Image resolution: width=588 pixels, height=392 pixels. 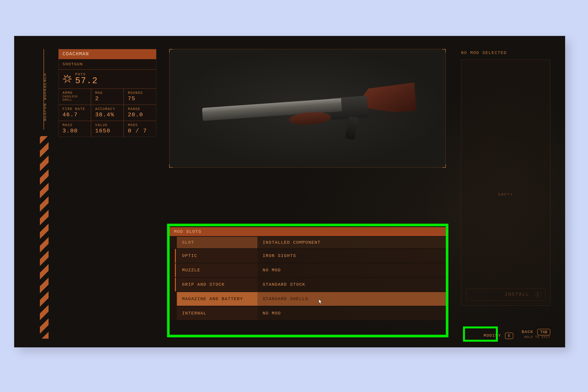 I want to click on cursor-icon, so click(x=320, y=302).